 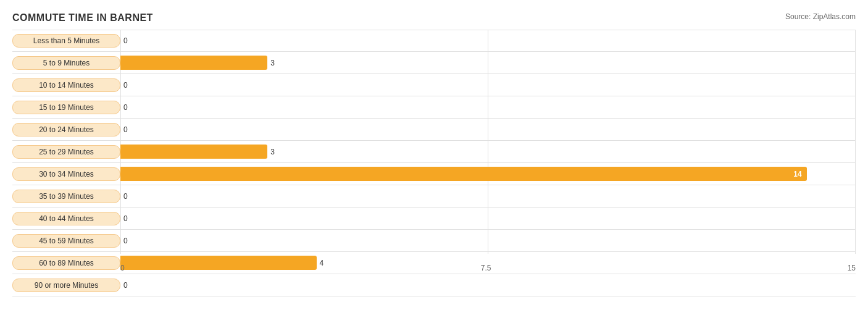 I want to click on x-axis: 0 7.5 15, so click(x=488, y=267).